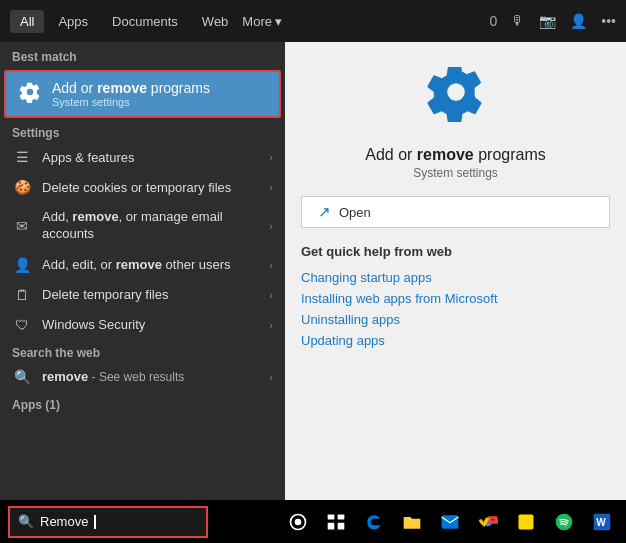 The image size is (626, 543). I want to click on menu-item-apps-features: ☰ Apps & features ›, so click(142, 157).